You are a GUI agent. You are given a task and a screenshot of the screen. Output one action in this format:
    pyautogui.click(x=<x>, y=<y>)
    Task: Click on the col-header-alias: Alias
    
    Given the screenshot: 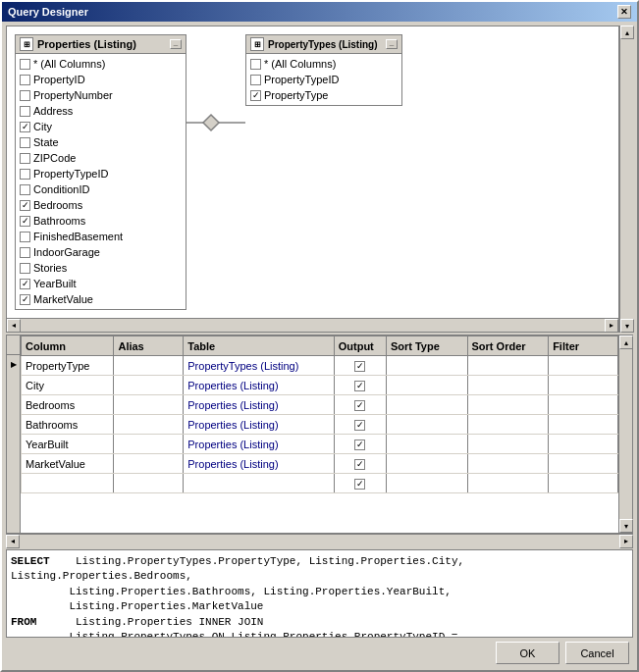 What is the action you would take?
    pyautogui.click(x=149, y=346)
    